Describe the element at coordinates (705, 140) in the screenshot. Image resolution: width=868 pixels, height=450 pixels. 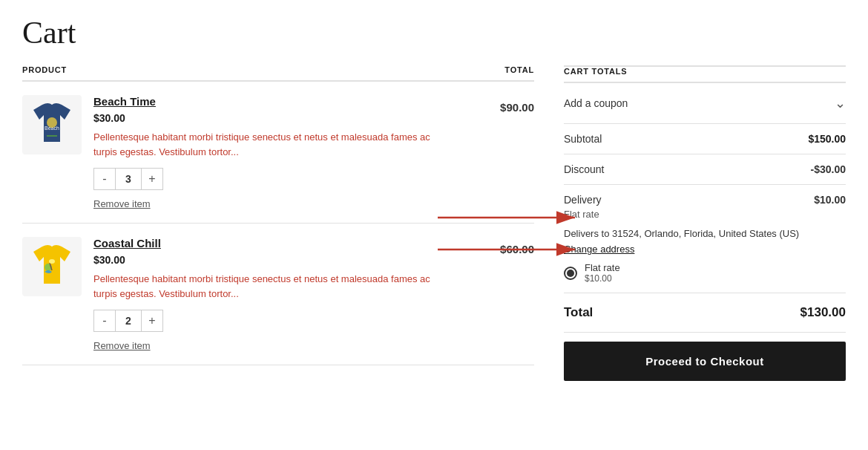
I see `subtotal-line: Subtotal $150.00` at that location.